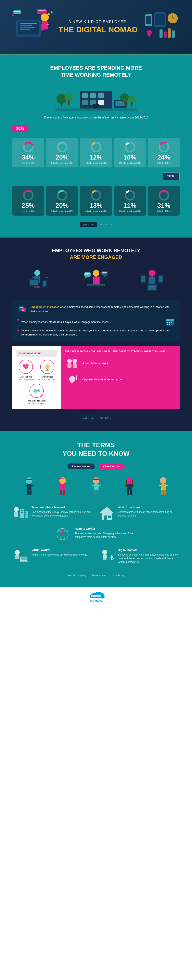 Image resolution: width=192 pixels, height=980 pixels. What do you see at coordinates (96, 598) in the screenshot?
I see `salesforce-footer: salesforce salesforce` at bounding box center [96, 598].